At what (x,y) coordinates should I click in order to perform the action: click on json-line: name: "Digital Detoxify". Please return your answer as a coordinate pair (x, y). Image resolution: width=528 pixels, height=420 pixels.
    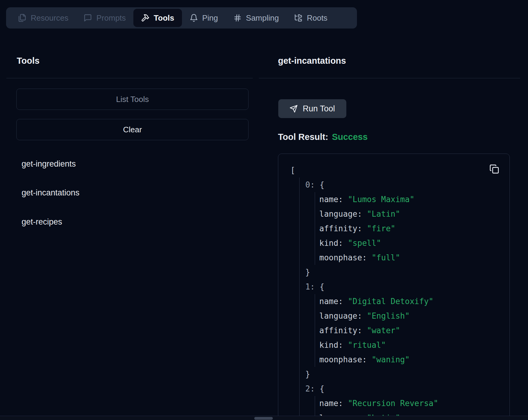
    Looking at the image, I should click on (410, 301).